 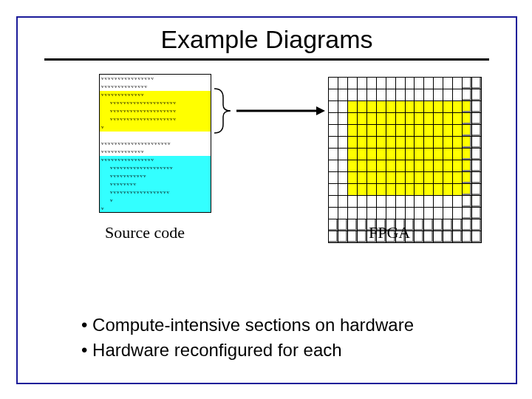 What do you see at coordinates (155, 168) in the screenshot?
I see `code-line: vvvvvvvvvvvvvvvvvvv` at bounding box center [155, 168].